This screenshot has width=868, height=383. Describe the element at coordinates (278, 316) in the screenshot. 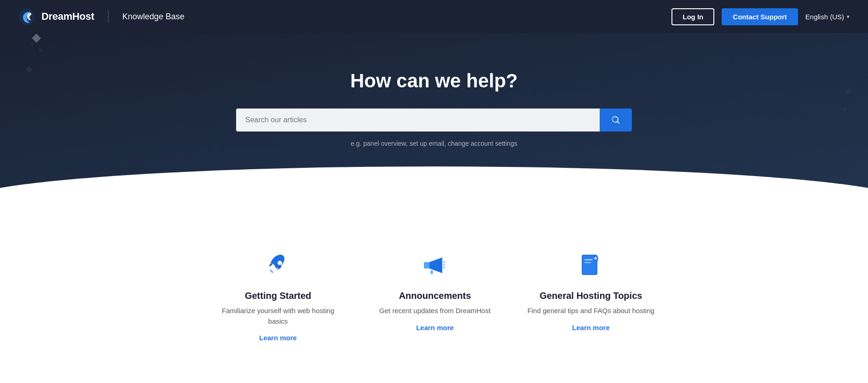

I see `getting-started-desc: Familiarize yourself with web hosting ba…` at that location.